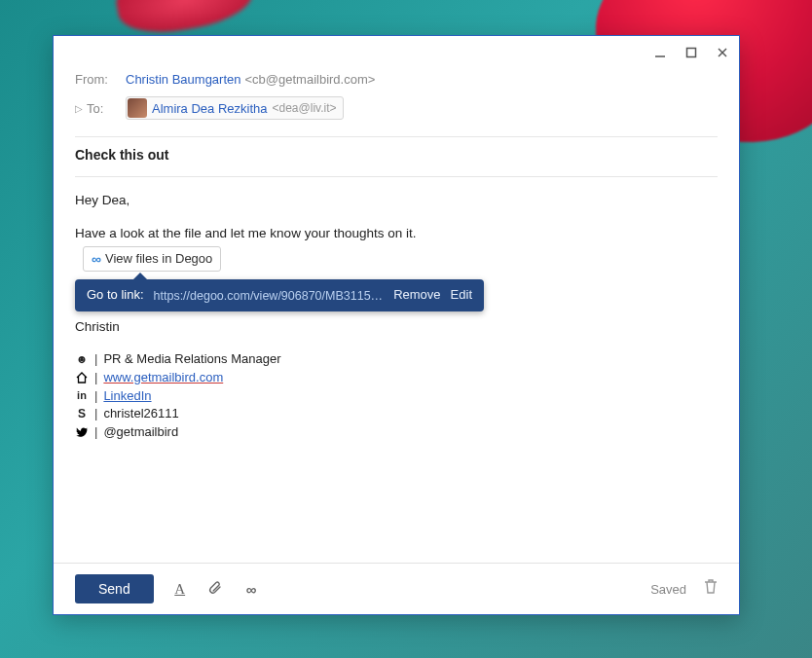 The height and width of the screenshot is (658, 812). I want to click on avatar, so click(137, 108).